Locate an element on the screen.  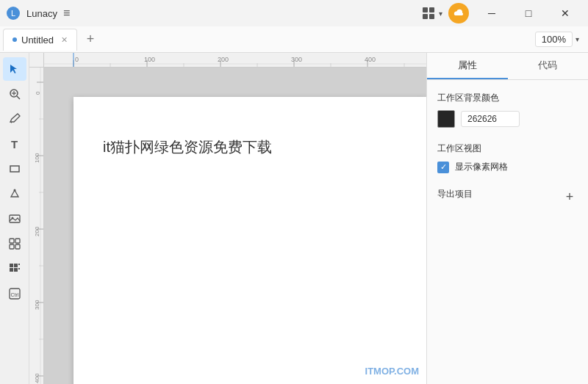
pixel-grid-label: 显示像素网格 is located at coordinates (481, 167).